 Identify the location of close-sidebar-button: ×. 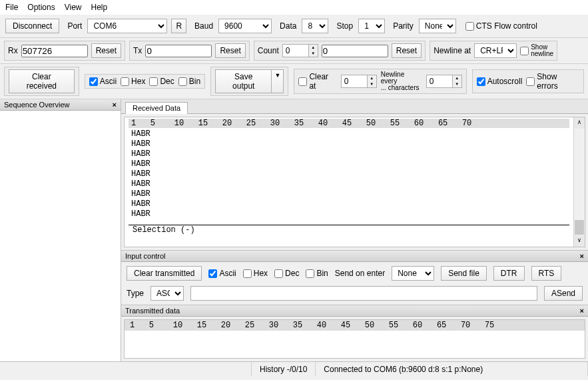
(115, 105).